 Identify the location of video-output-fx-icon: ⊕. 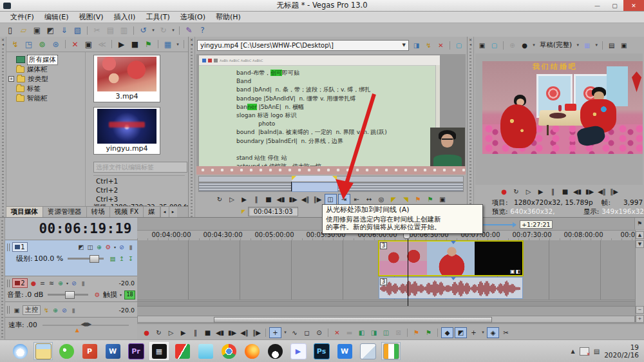
(513, 45).